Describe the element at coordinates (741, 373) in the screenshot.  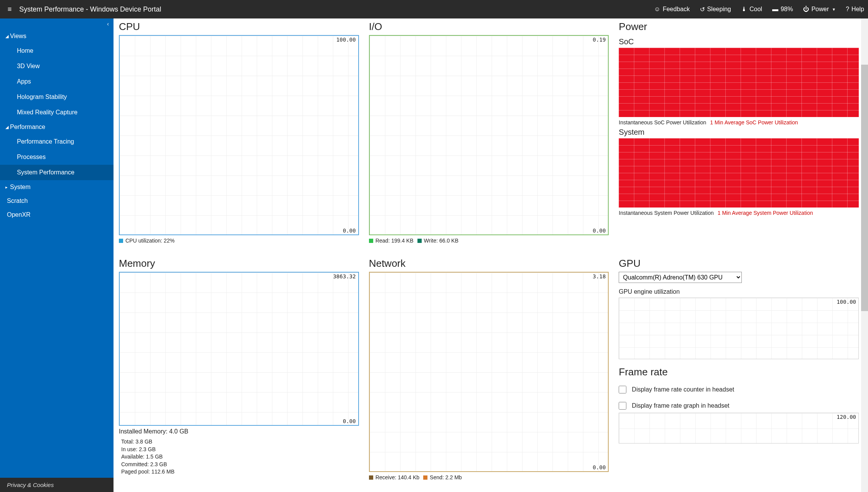
I see `gpu-panel: GPU Qualcomm(R) Adreno(TM) 630 GPU GPU e…` at that location.